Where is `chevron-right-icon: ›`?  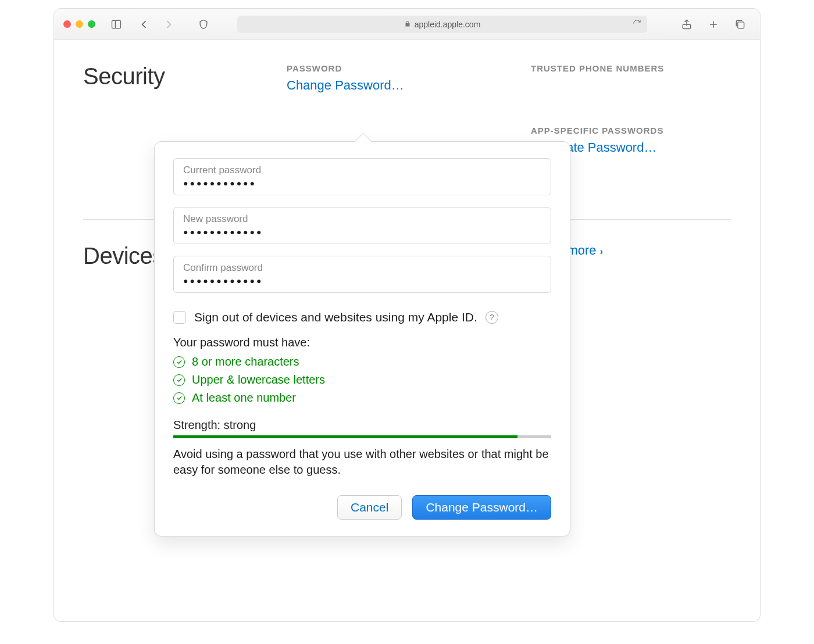
chevron-right-icon: › is located at coordinates (601, 251).